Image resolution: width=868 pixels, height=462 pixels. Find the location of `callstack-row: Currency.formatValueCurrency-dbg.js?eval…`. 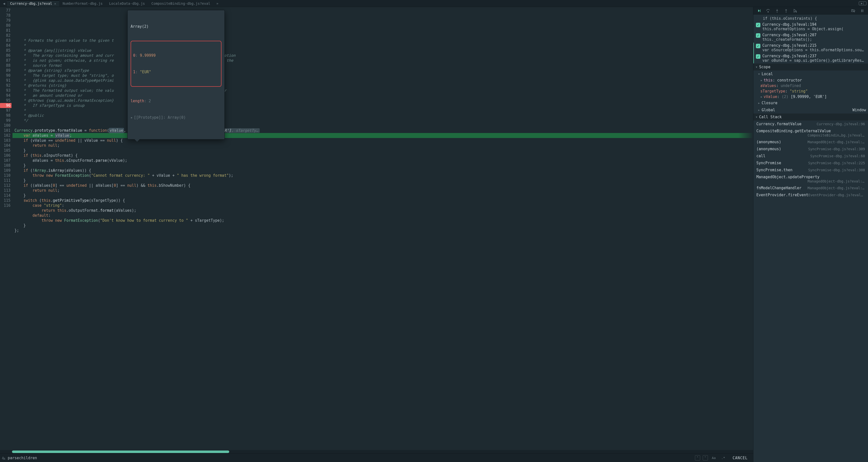

callstack-row: Currency.formatValueCurrency-dbg.js?eval… is located at coordinates (811, 124).